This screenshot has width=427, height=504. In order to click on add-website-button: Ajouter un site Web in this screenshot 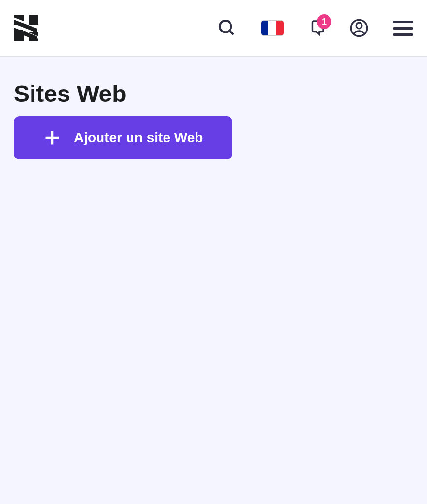, I will do `click(123, 138)`.